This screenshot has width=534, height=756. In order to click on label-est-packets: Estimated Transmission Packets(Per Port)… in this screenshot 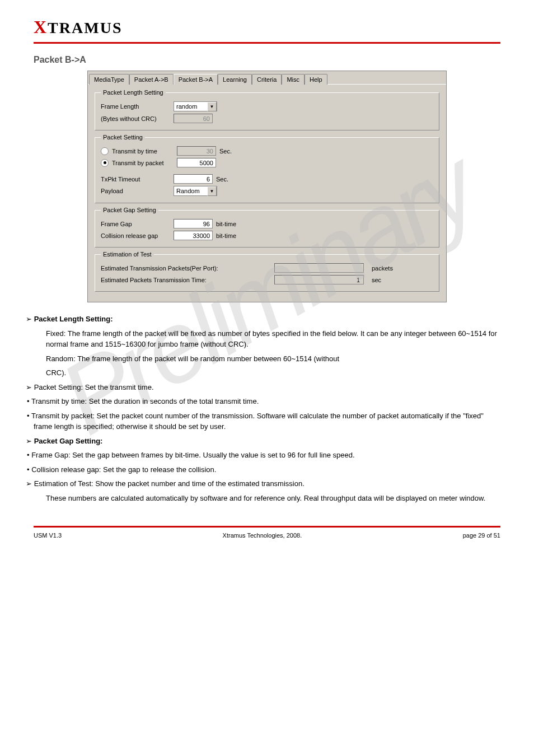, I will do `click(188, 268)`.